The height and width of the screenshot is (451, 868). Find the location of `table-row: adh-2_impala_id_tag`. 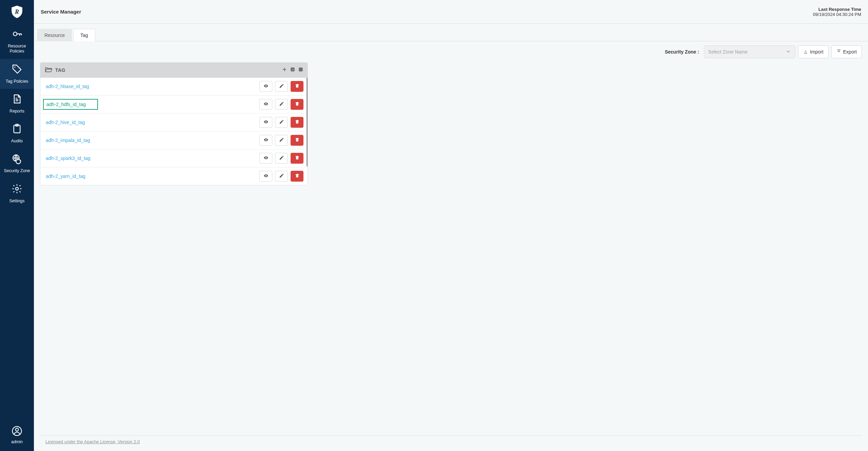

table-row: adh-2_impala_id_tag is located at coordinates (174, 140).